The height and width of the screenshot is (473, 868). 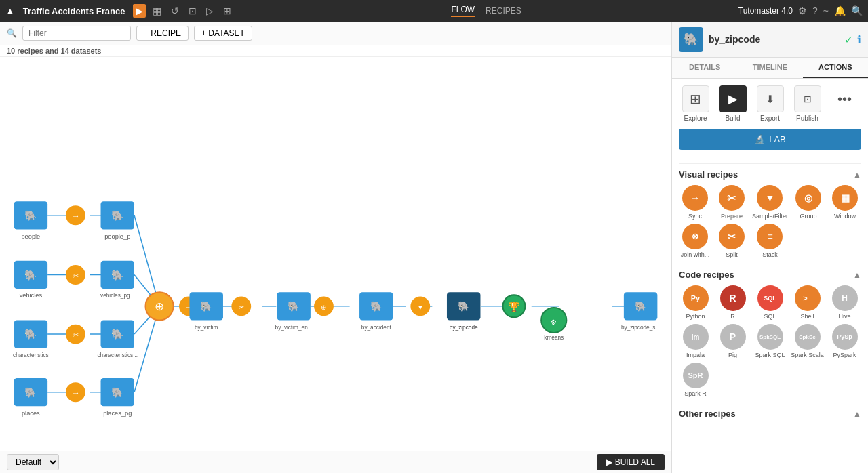 What do you see at coordinates (336, 52) in the screenshot?
I see `flow-stats: 10 recipes and 14 datasets` at bounding box center [336, 52].